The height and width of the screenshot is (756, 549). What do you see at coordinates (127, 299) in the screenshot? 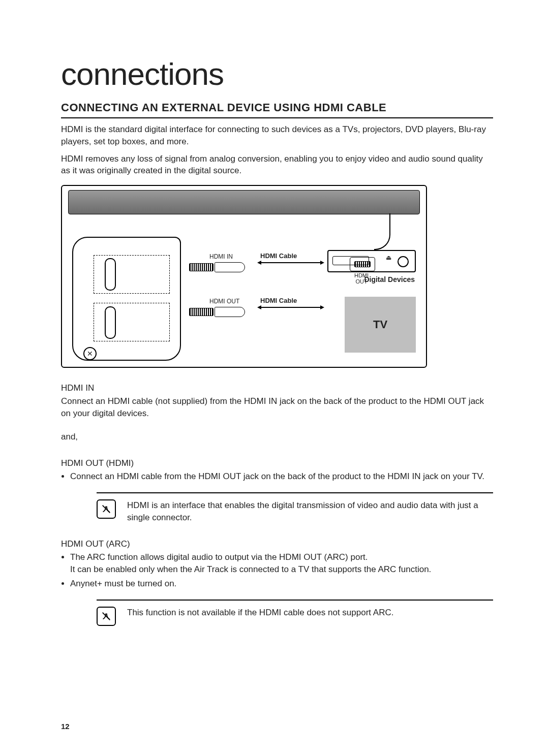
I see `soundbar-side-view: ✕` at bounding box center [127, 299].